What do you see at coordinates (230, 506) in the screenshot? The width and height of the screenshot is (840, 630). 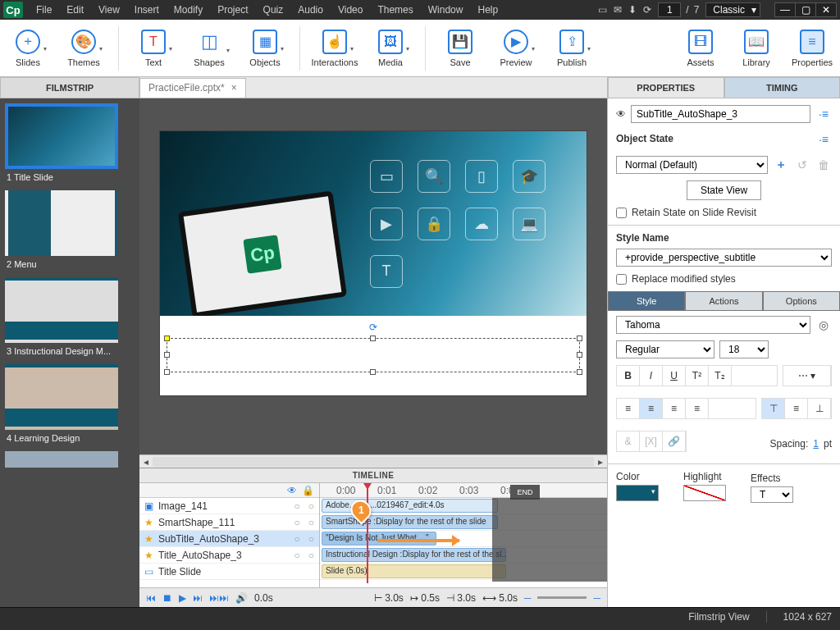 I see `layer-image: ▣Image_141○○` at bounding box center [230, 506].